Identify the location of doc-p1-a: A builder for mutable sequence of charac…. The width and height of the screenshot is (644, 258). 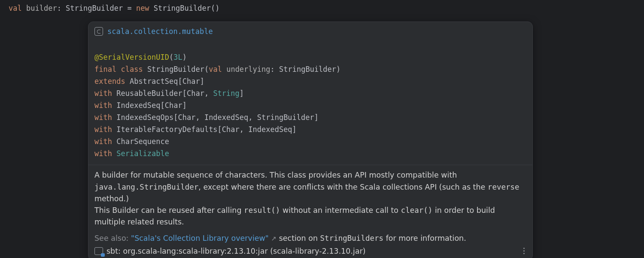
(276, 175).